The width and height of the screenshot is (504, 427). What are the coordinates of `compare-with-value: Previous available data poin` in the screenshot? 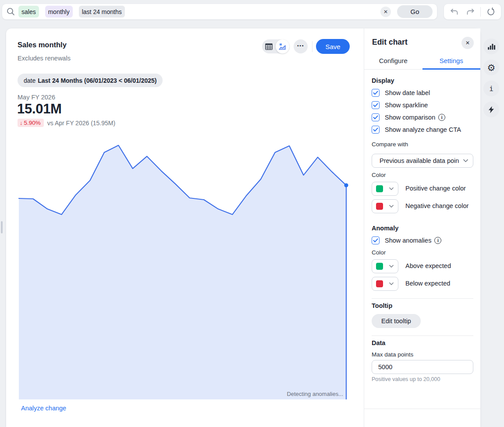 It's located at (421, 161).